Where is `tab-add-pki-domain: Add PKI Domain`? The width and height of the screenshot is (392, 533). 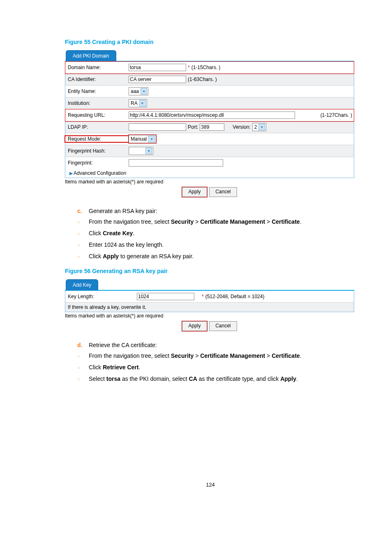
tab-add-pki-domain: Add PKI Domain is located at coordinates (91, 56).